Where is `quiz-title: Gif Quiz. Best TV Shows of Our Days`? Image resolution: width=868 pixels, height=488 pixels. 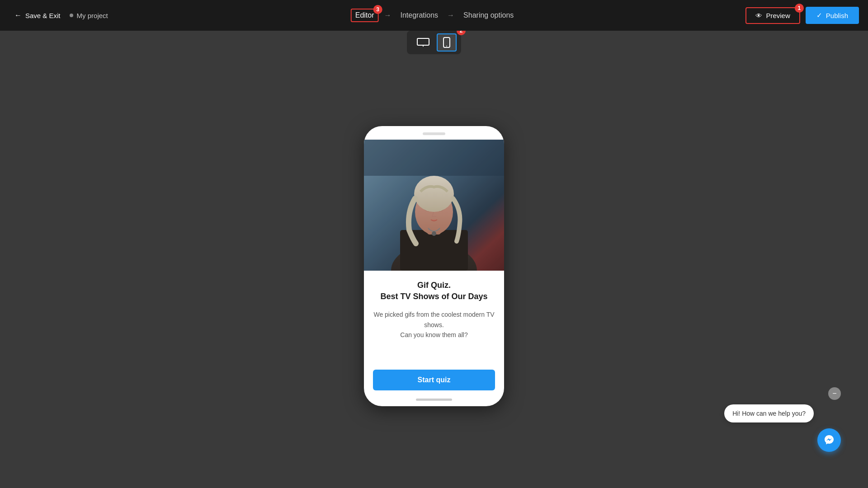 quiz-title: Gif Quiz. Best TV Shows of Our Days is located at coordinates (434, 291).